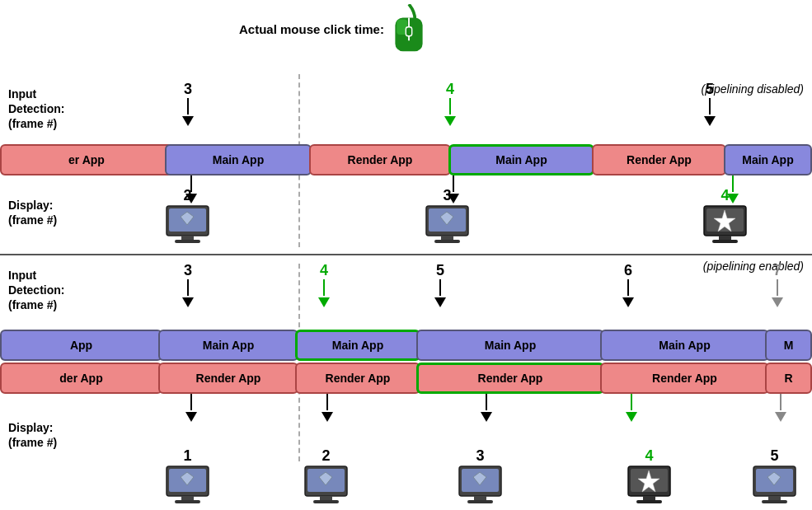  What do you see at coordinates (87, 160) in the screenshot?
I see `bar-render-left-clip-top: er App` at bounding box center [87, 160].